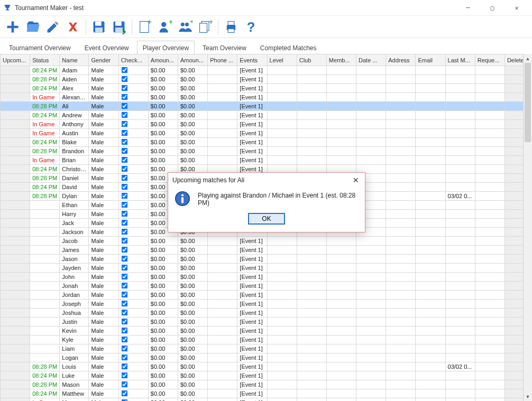 The image size is (532, 401). I want to click on column-header: Club, so click(311, 60).